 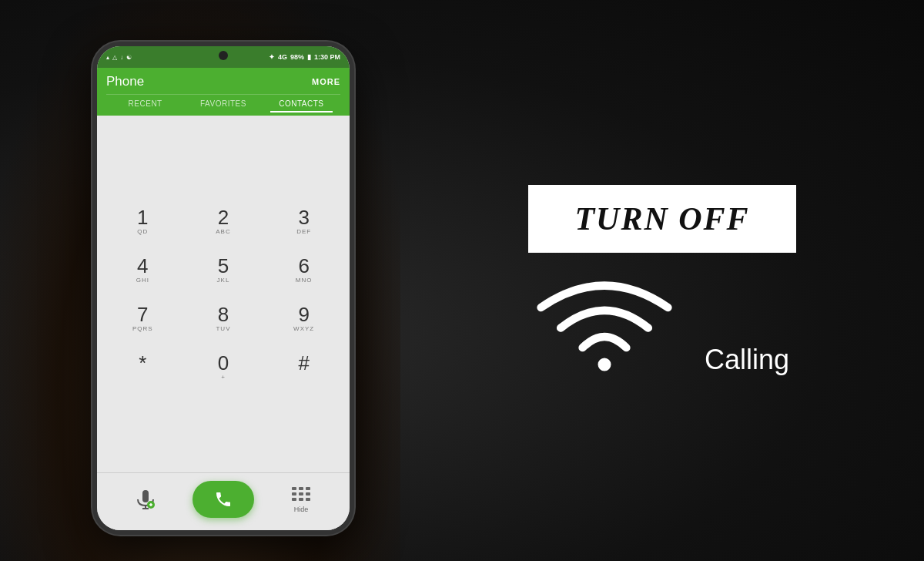 I want to click on wifi-calling-section: Calling, so click(x=662, y=326).